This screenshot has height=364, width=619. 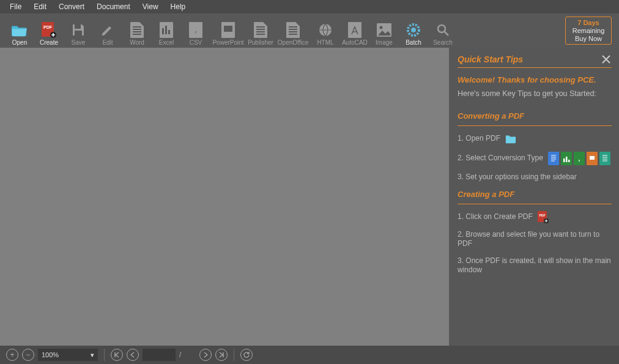 I want to click on convert-step-2: 2. Select Conversion Type ,, so click(x=535, y=158).